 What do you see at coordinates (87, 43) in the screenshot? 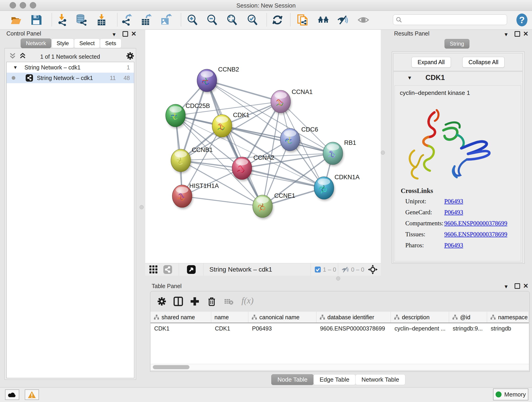
I see `tab-select: Select` at bounding box center [87, 43].